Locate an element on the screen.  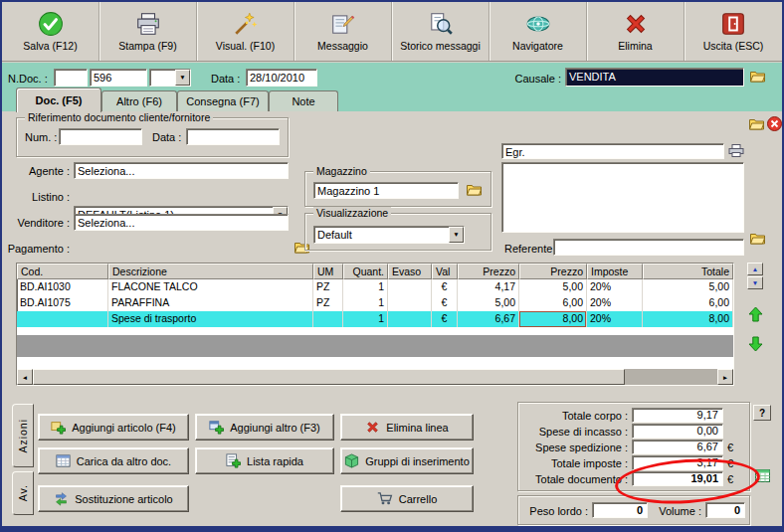
tab-altro: Altro (F6) is located at coordinates (139, 101).